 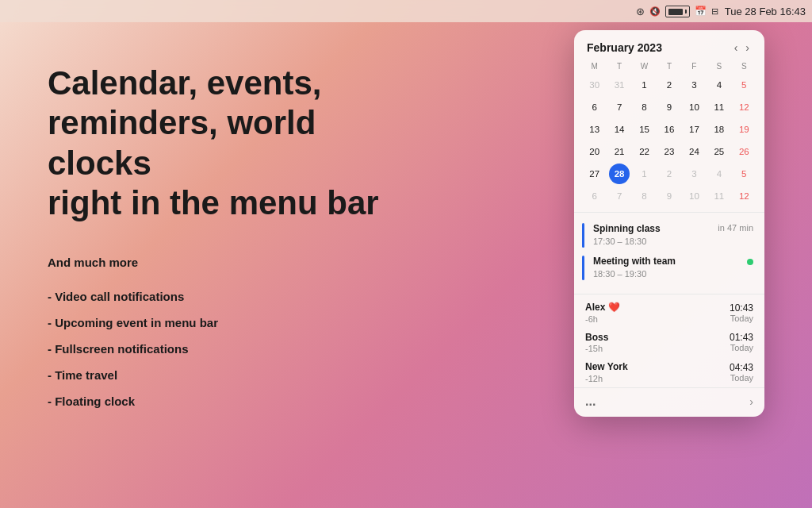 I want to click on cal-day: 20, so click(x=595, y=152).